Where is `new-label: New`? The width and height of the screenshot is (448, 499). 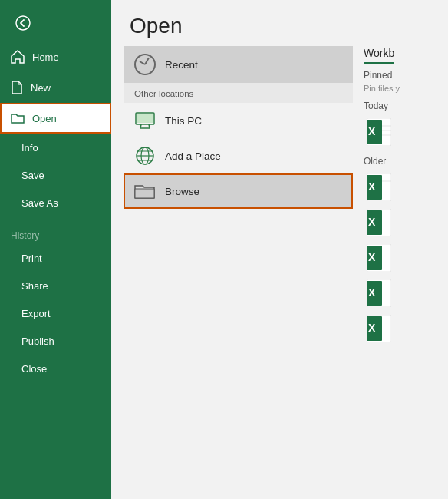 new-label: New is located at coordinates (41, 88).